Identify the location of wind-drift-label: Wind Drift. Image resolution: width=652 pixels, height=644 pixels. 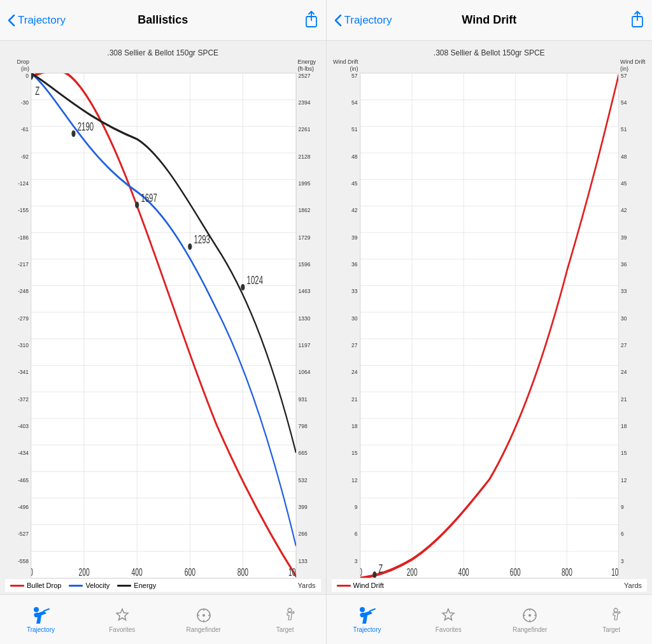
(369, 585).